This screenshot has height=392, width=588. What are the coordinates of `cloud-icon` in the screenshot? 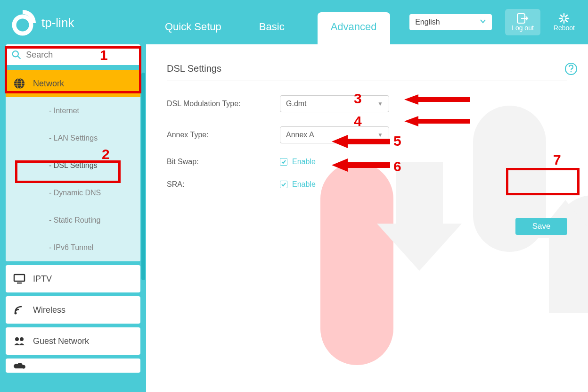 It's located at (19, 366).